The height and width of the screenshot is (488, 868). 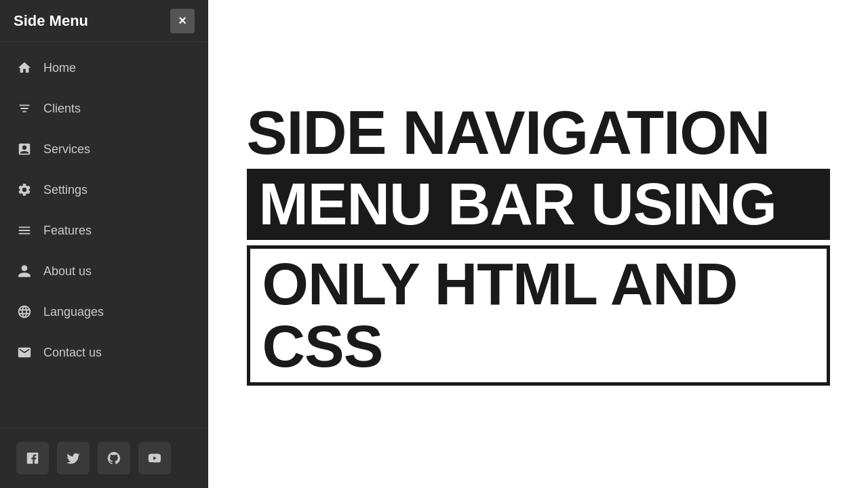 What do you see at coordinates (73, 312) in the screenshot?
I see `sidebar-item-label: Languages` at bounding box center [73, 312].